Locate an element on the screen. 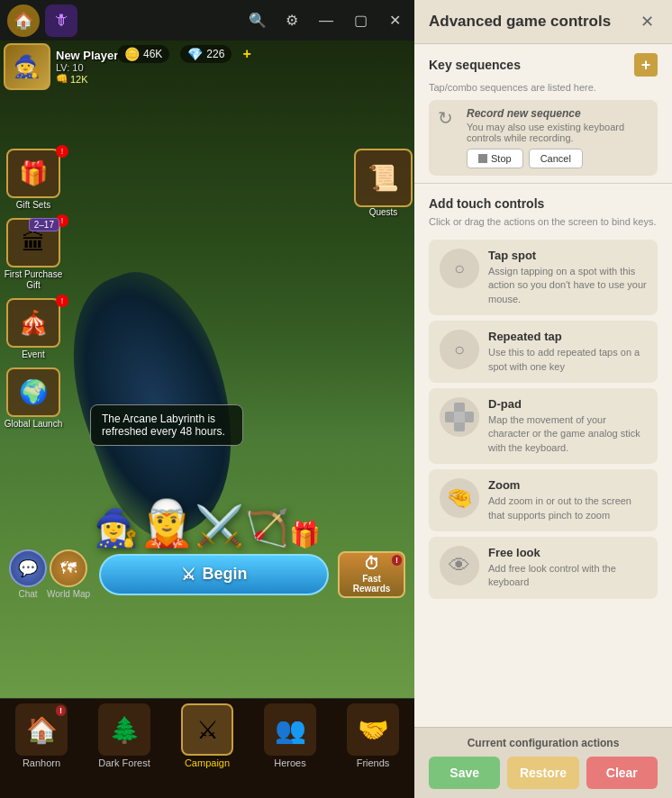  clear-button: Clear is located at coordinates (622, 773).